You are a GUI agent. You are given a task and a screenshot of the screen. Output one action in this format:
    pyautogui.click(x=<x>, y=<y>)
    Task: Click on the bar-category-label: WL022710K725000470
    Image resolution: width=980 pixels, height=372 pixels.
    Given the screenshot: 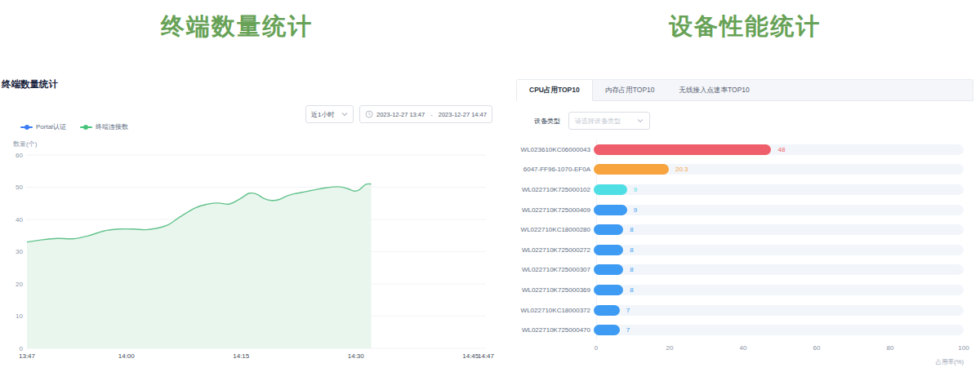 What is the action you would take?
    pyautogui.click(x=555, y=330)
    